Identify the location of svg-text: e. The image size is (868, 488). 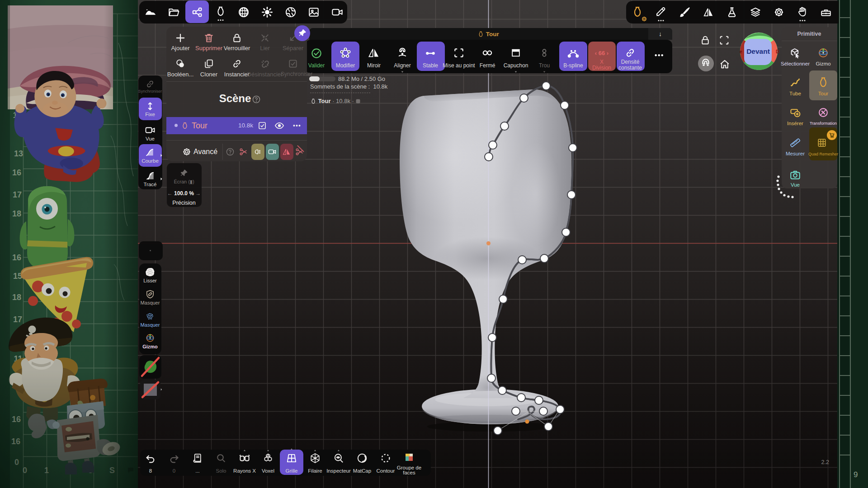
(741, 52).